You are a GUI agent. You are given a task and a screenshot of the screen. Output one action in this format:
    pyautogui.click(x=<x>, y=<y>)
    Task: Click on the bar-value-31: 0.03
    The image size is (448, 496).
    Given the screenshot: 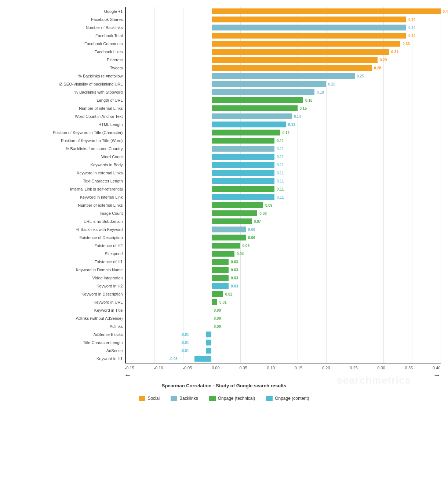 What is the action you would take?
    pyautogui.click(x=234, y=262)
    